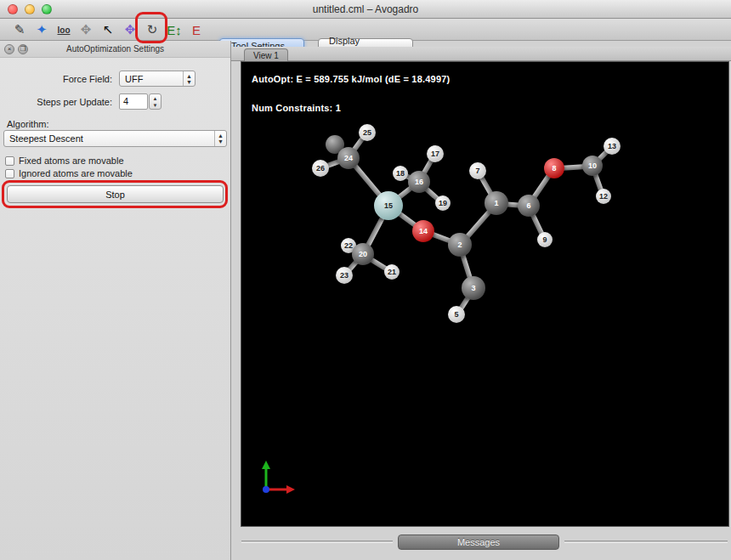  Describe the element at coordinates (296, 108) in the screenshot. I see `num-constraints-text: Num Constraints: 1` at that location.